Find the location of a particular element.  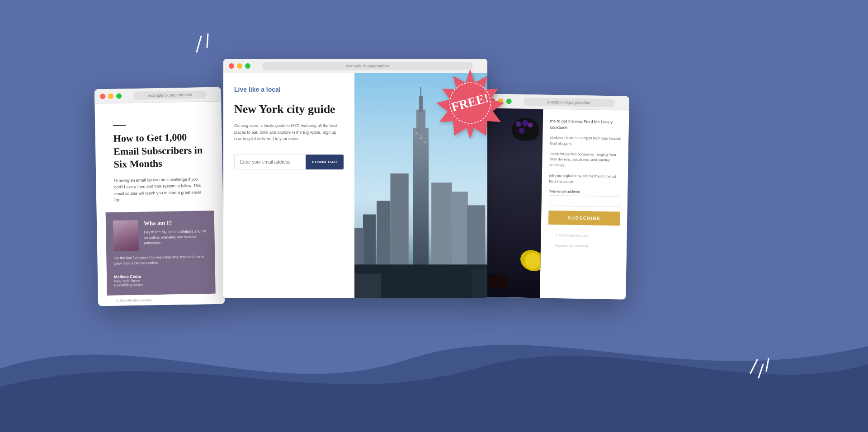

window-left: example.ck.page/tutorial How to Get 1,00… is located at coordinates (160, 197).